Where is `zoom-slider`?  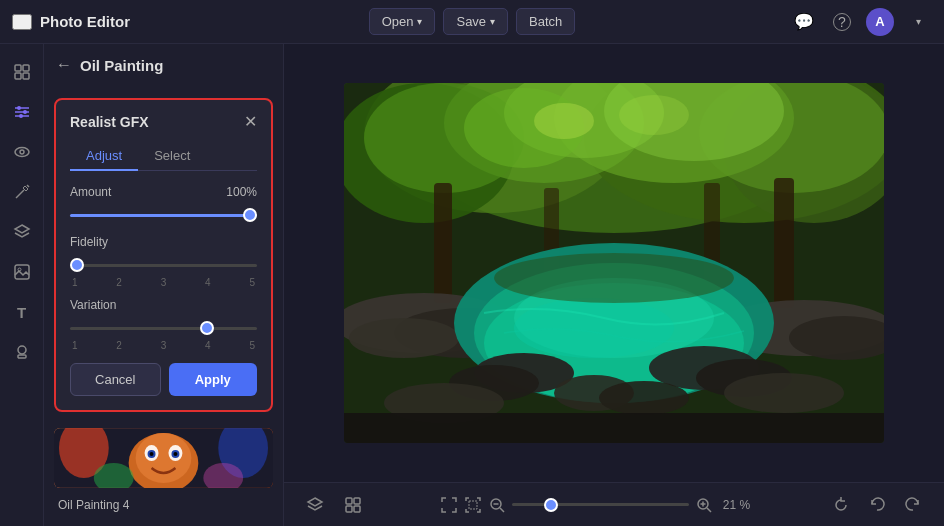 zoom-slider is located at coordinates (600, 504).